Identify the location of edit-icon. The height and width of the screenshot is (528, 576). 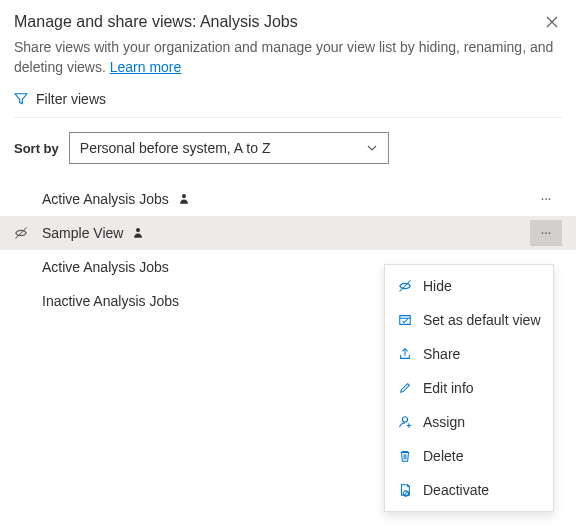
(405, 388).